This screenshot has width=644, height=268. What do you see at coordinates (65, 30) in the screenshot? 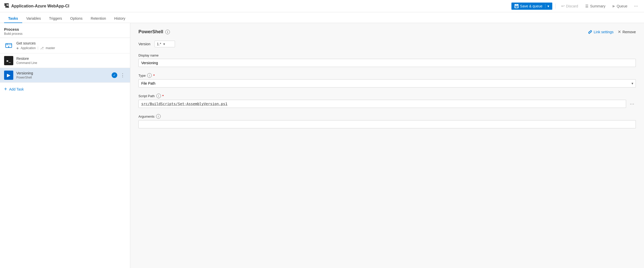
I see `process-section: Process Build process` at bounding box center [65, 30].